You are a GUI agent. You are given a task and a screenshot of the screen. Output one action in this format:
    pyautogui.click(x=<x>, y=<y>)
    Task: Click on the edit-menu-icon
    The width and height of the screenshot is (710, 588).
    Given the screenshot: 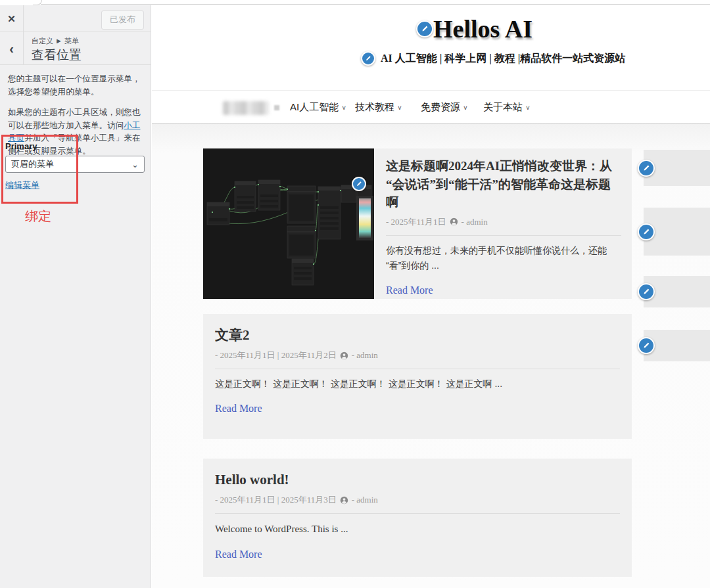 What is the action you would take?
    pyautogui.click(x=359, y=184)
    